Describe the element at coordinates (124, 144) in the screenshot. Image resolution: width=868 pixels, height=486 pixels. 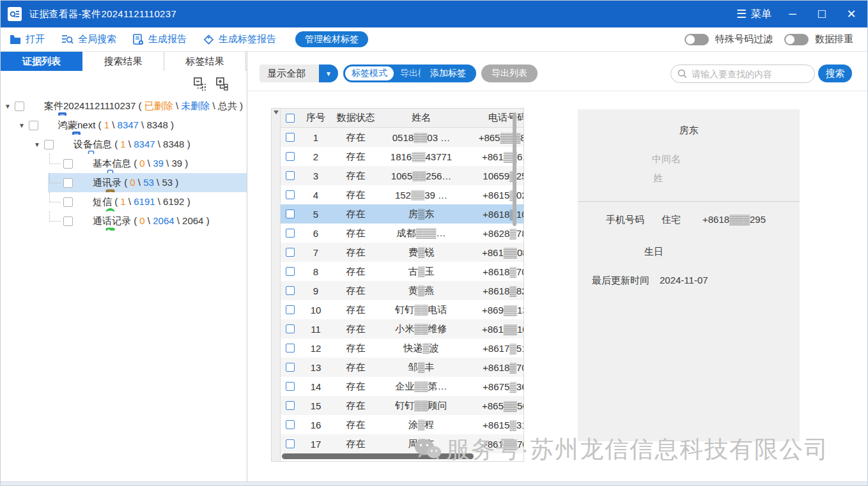
I see `tree-item-device-info: ▼ 设备信息 ( 1 \ 8347 \ 8348 )` at that location.